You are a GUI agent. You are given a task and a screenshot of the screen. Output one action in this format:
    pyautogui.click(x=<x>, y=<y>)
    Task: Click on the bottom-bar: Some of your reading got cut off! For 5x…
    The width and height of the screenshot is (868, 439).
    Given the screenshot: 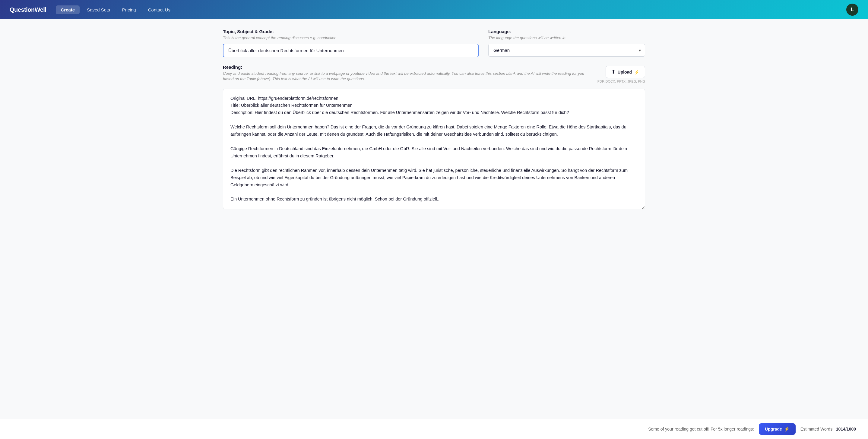 What is the action you would take?
    pyautogui.click(x=434, y=429)
    